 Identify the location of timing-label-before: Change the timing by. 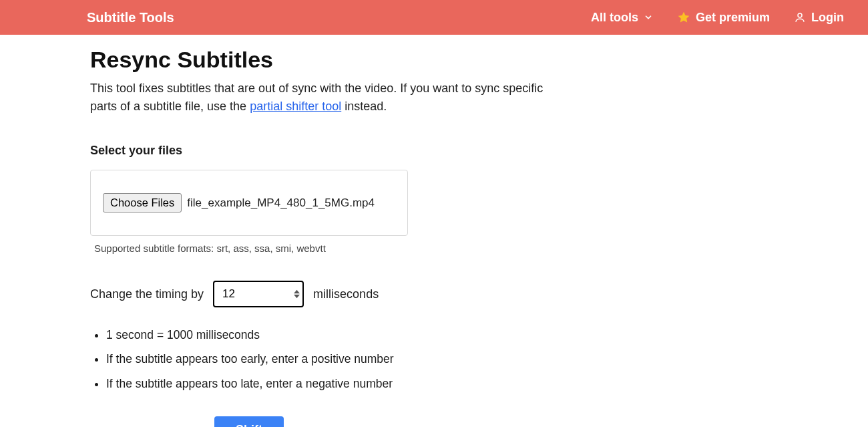
(147, 294).